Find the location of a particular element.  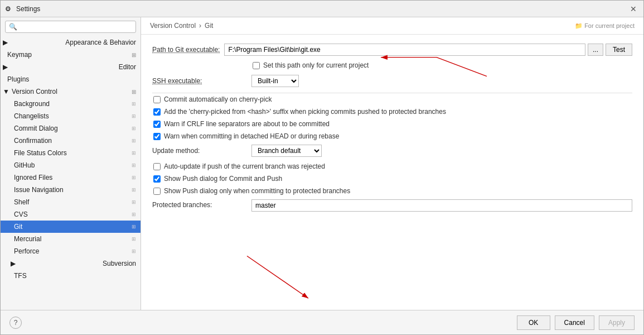

sidebar-label-editor: Editor is located at coordinates (127, 67).